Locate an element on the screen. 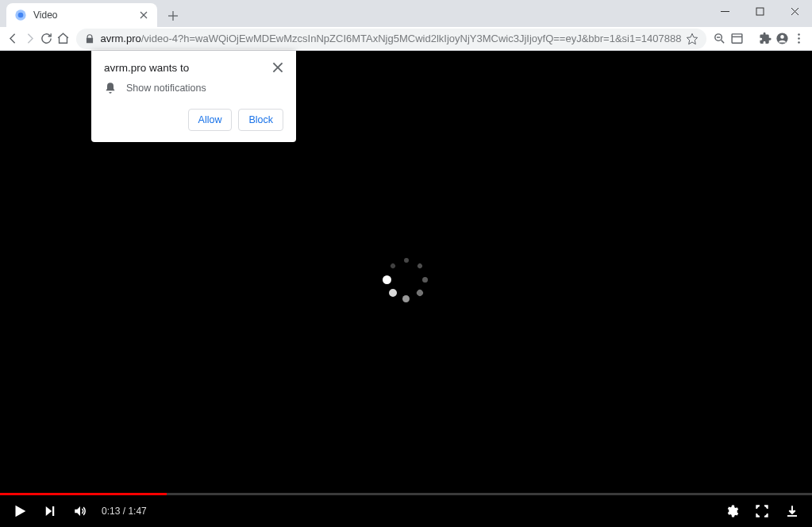 The width and height of the screenshot is (812, 527). next-button is located at coordinates (50, 511).